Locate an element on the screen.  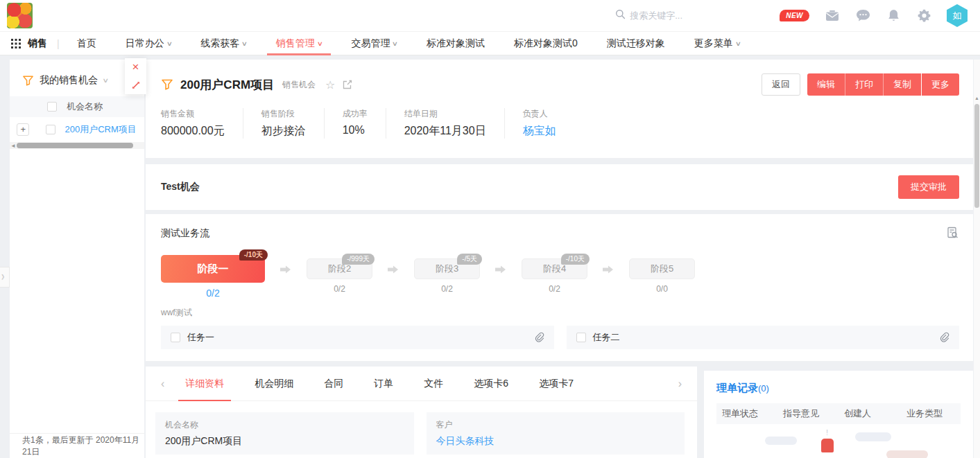
tabs-prev-arrow: ‹ is located at coordinates (162, 384).